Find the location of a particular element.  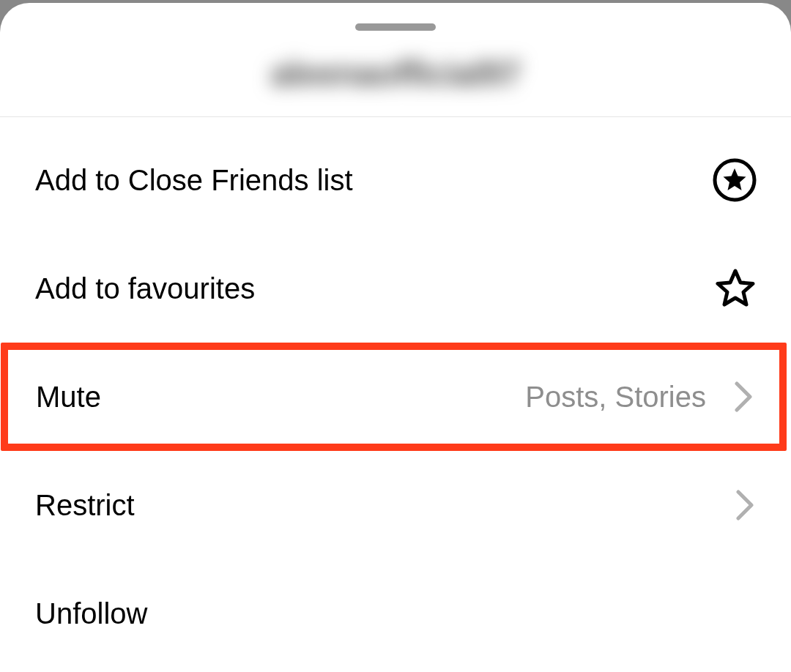

star-outline-icon is located at coordinates (735, 288).